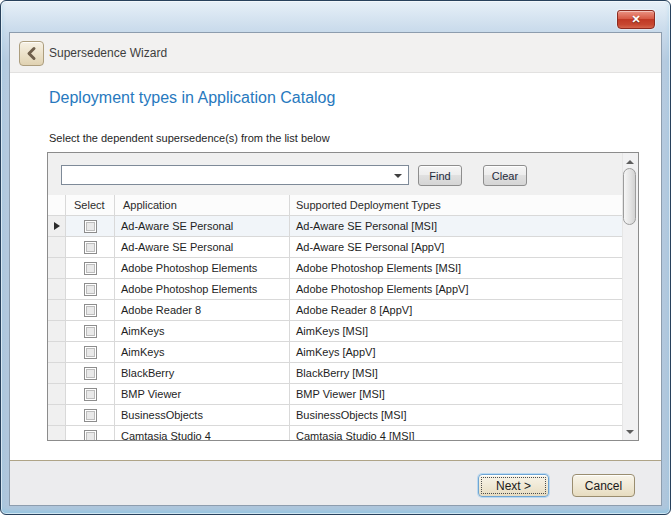 The image size is (671, 515). What do you see at coordinates (235, 175) in the screenshot?
I see `filter-combobox` at bounding box center [235, 175].